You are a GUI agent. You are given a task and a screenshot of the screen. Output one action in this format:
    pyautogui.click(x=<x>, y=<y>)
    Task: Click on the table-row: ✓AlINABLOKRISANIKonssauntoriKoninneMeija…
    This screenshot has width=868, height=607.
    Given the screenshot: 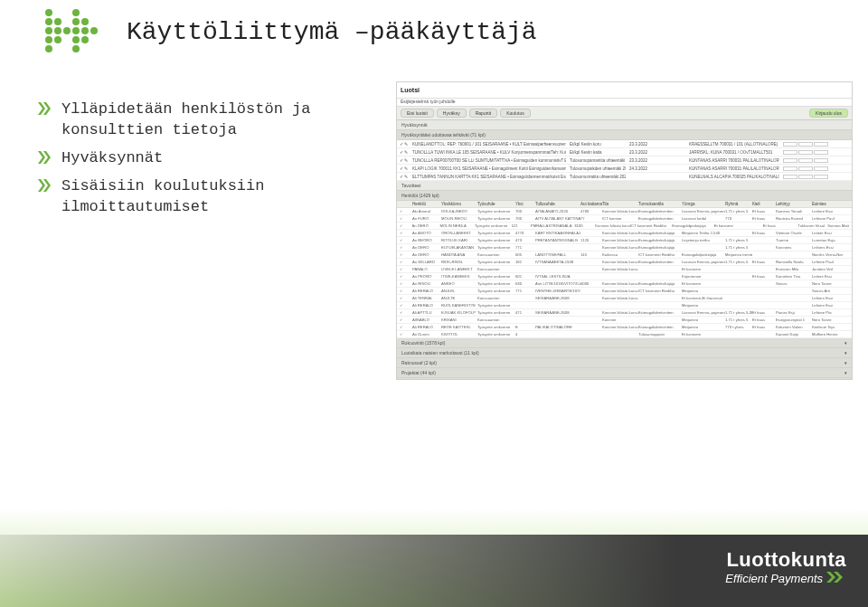 What is the action you would take?
    pyautogui.click(x=624, y=320)
    